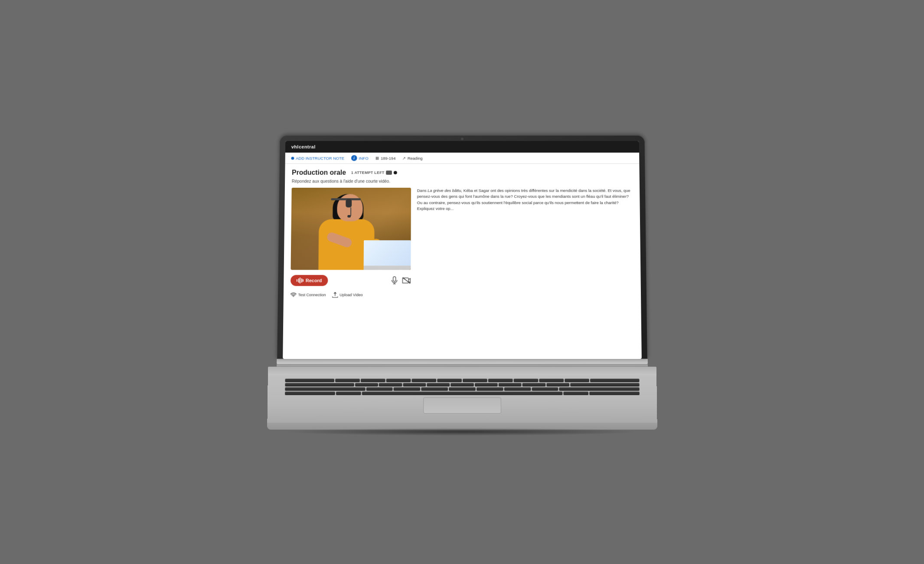  What do you see at coordinates (379, 389) in the screenshot?
I see `key-z` at bounding box center [379, 389].